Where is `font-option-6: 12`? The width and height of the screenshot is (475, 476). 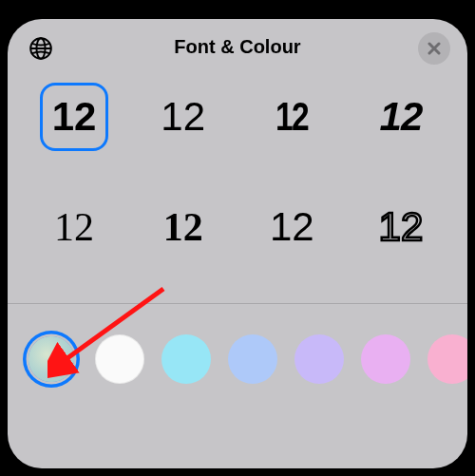 font-option-6: 12 is located at coordinates (183, 227).